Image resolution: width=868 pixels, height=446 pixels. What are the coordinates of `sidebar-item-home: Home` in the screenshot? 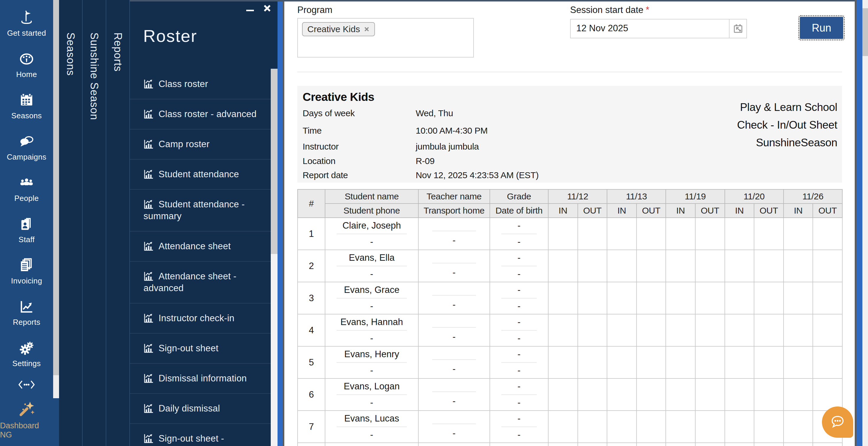 It's located at (27, 65).